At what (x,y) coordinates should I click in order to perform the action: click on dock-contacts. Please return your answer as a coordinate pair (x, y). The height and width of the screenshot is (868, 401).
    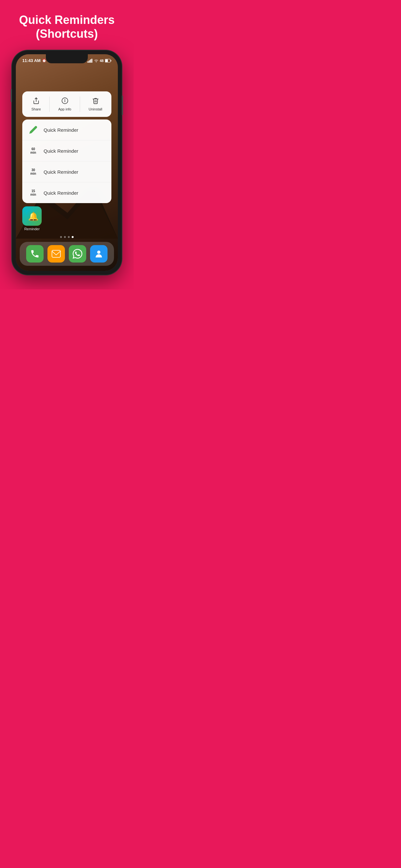
    Looking at the image, I should click on (99, 254).